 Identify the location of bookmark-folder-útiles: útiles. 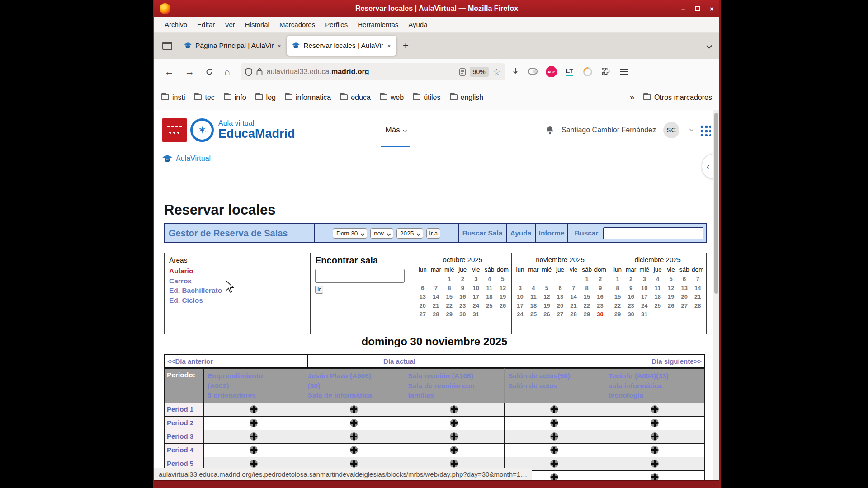
(427, 98).